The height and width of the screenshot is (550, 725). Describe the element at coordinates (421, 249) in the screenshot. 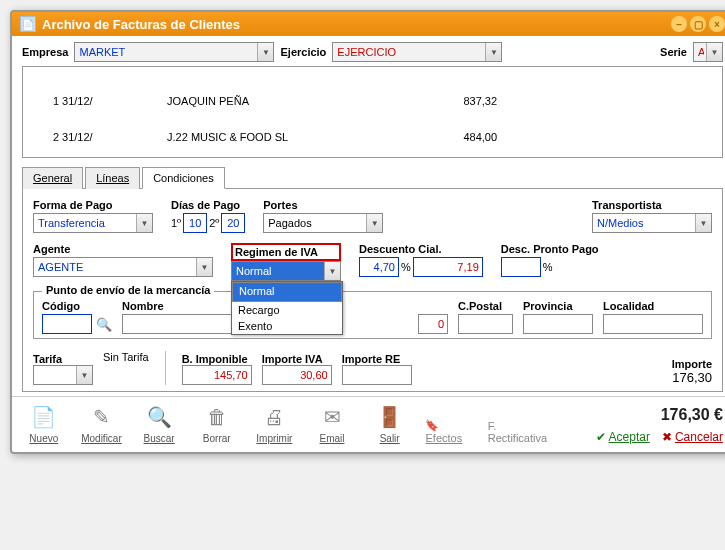

I see `desc-cial-label: Descuento Cial.` at that location.